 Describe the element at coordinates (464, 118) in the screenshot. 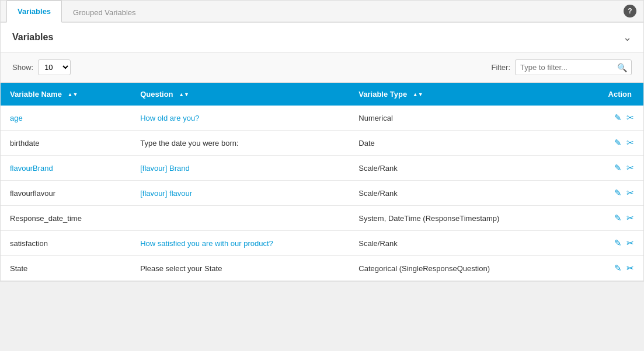

I see `cell-variable-type: Numerical` at that location.